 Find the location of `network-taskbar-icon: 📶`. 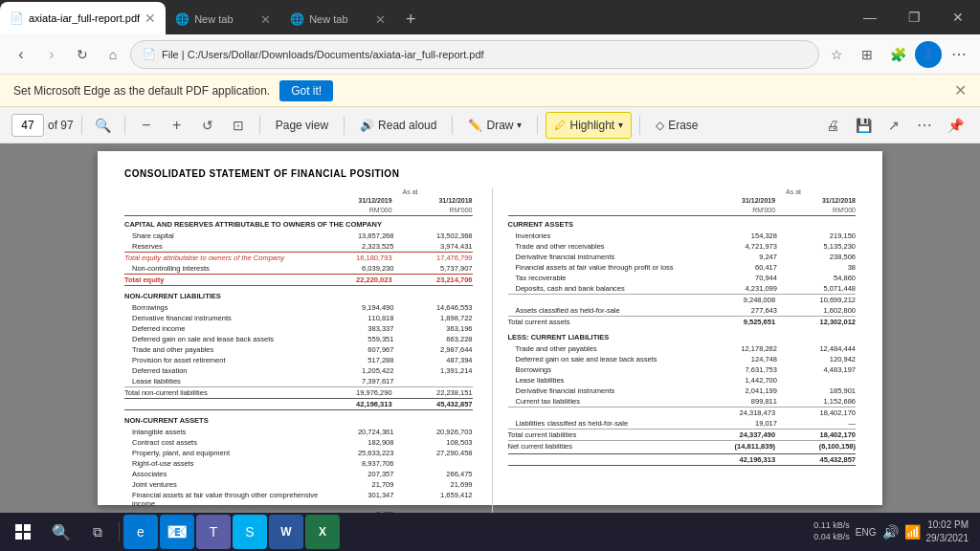

network-taskbar-icon: 📶 is located at coordinates (913, 532).